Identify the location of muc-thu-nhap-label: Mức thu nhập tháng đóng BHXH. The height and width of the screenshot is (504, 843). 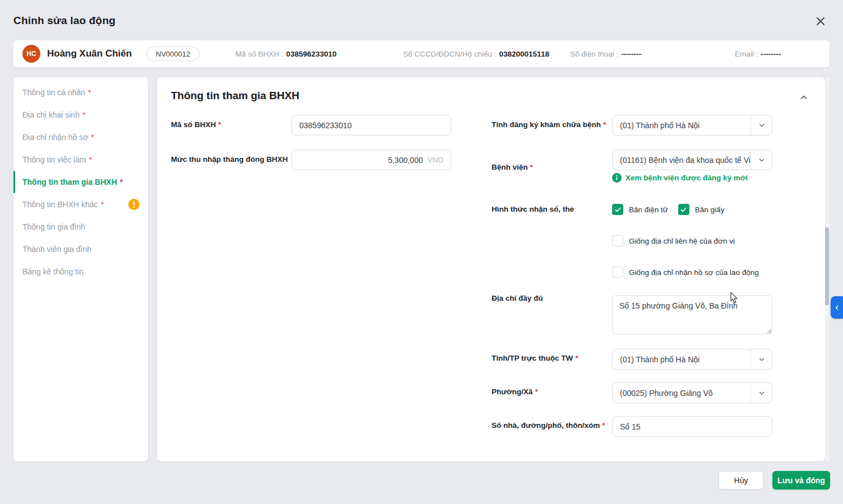
(230, 159).